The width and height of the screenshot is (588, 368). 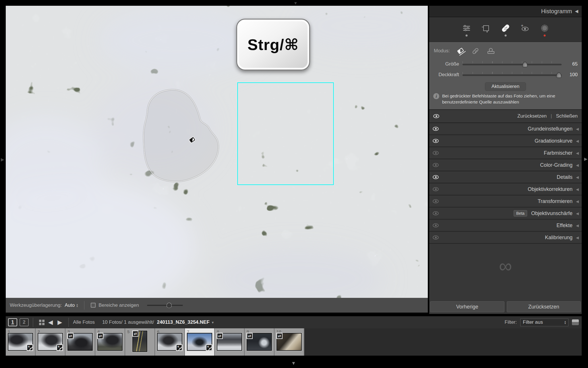 What do you see at coordinates (80, 342) in the screenshot?
I see `thumbnail-3: ⇄` at bounding box center [80, 342].